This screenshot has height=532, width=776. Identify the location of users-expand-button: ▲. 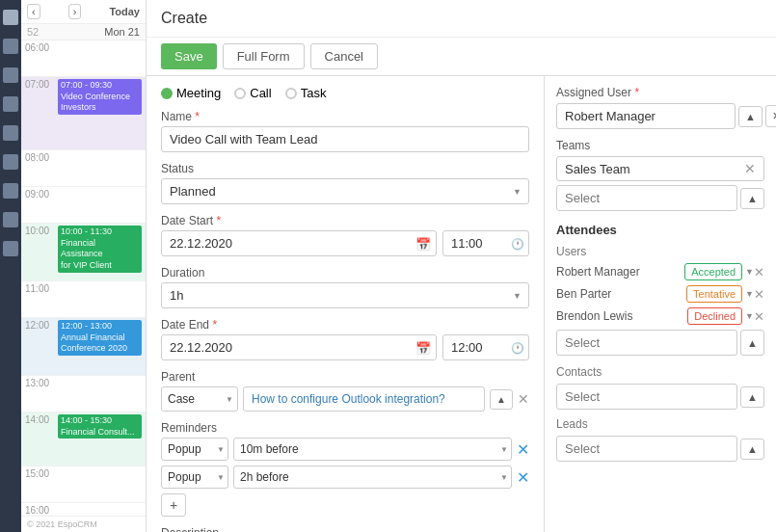
(752, 343).